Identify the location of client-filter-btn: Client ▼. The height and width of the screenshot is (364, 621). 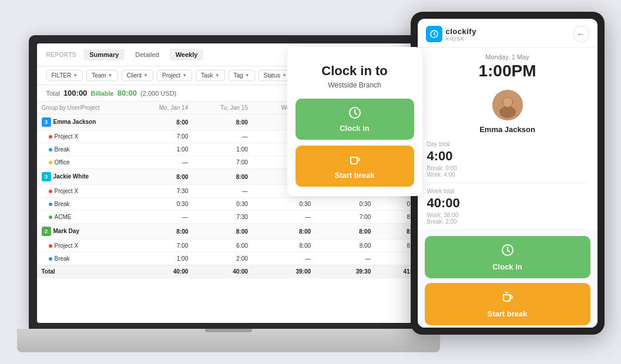
(137, 75).